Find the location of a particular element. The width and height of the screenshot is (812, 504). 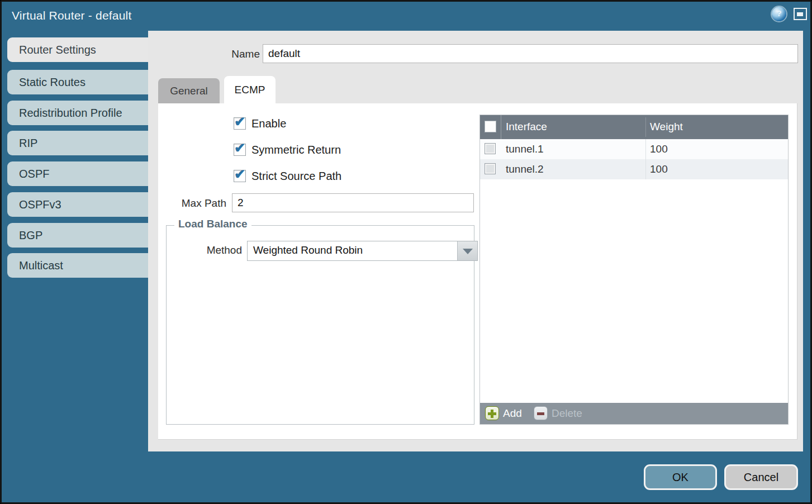

symmetric-return-checkbox: ✔ is located at coordinates (240, 150).